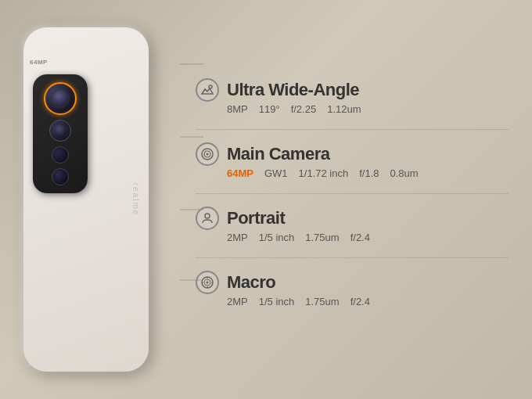 The width and height of the screenshot is (532, 399). I want to click on portrait-details: 2MP 1/5 inch 1.75um f/2.4, so click(368, 238).